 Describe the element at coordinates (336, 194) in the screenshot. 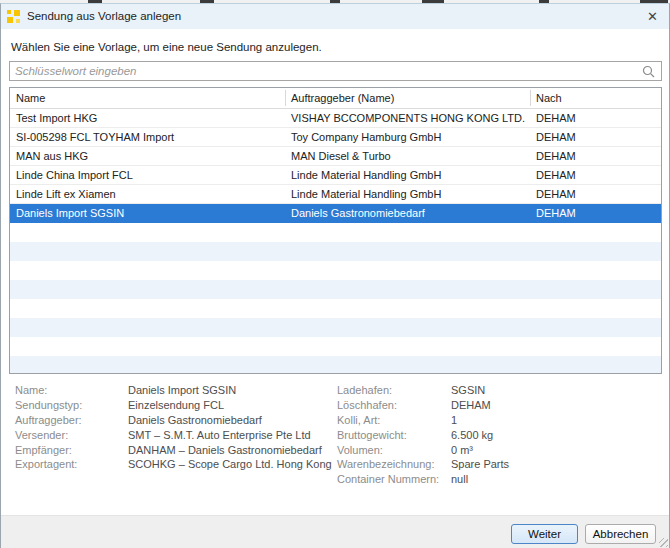

I see `table-row: Linde Lift ex Xiamen Linde Material Hand…` at that location.